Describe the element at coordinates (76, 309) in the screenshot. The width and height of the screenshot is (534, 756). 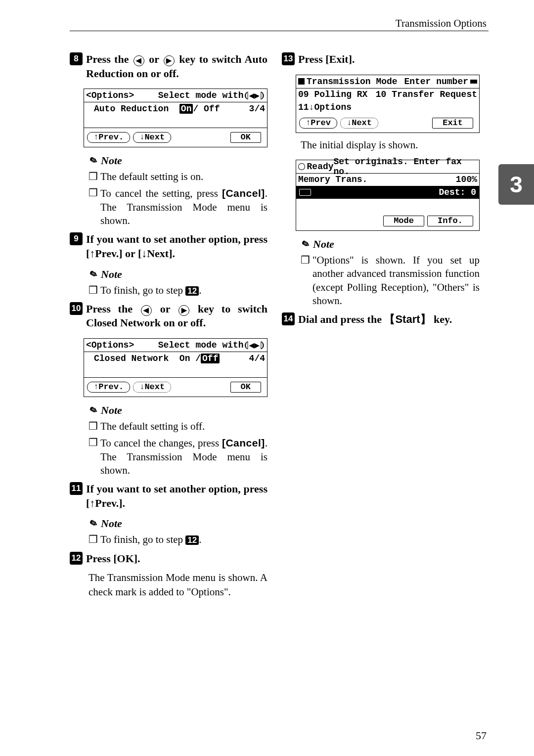
I see `step-badge-10: 10` at that location.